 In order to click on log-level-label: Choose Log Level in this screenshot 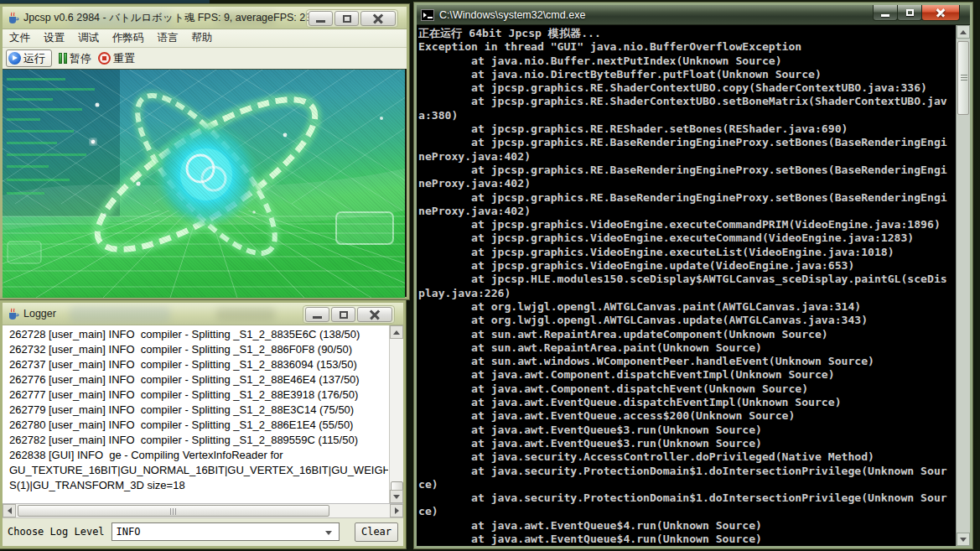, I will do `click(56, 532)`.